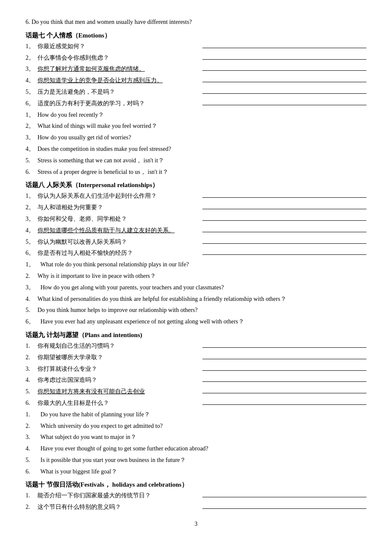  I want to click on list-item: 2。 与人和谐相处为何重要？, so click(196, 208).